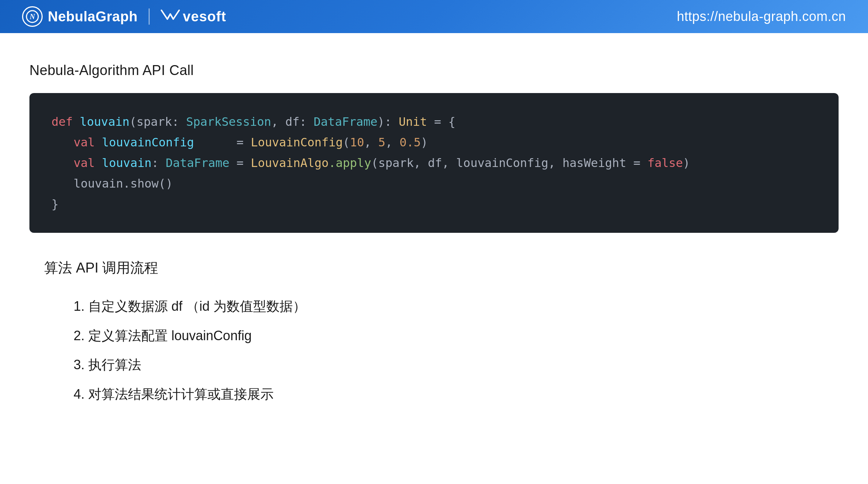  Describe the element at coordinates (80, 17) in the screenshot. I see `nebula-logo: N NebulaGraph` at that location.